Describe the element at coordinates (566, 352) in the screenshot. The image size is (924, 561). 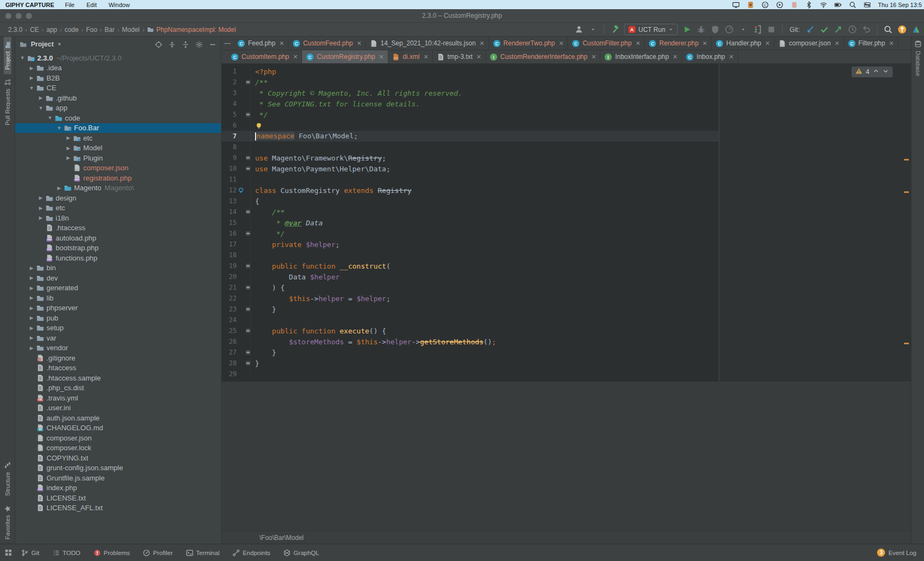
I see `code-line-27: 27 }` at that location.